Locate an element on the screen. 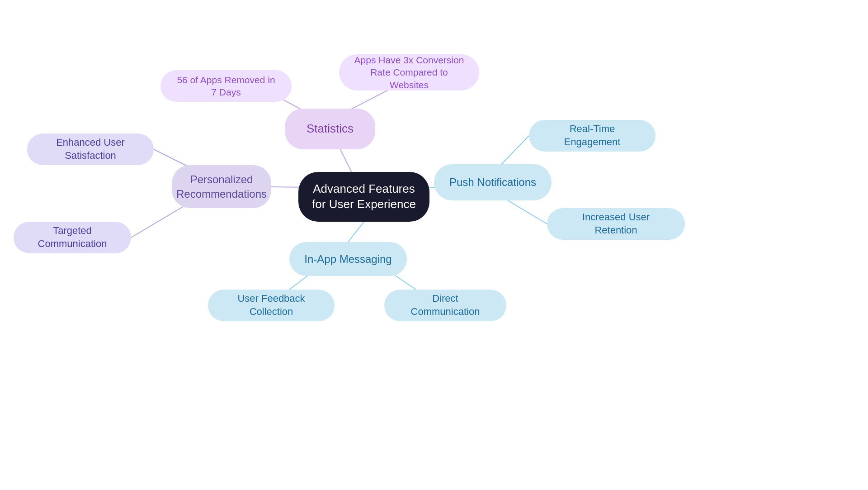 The width and height of the screenshot is (868, 490). center-label: Advanced Features for User Experience is located at coordinates (364, 197).